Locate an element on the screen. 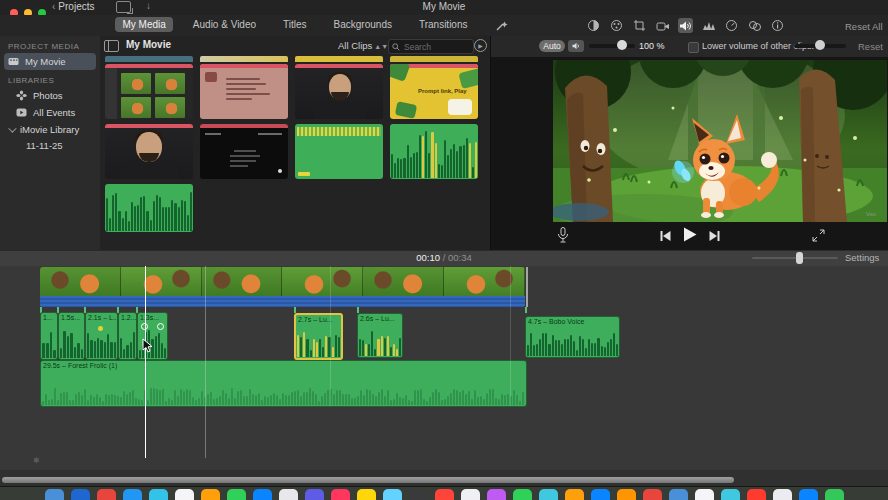 The height and width of the screenshot is (500, 888). volume-reset-button: Reset is located at coordinates (870, 46).